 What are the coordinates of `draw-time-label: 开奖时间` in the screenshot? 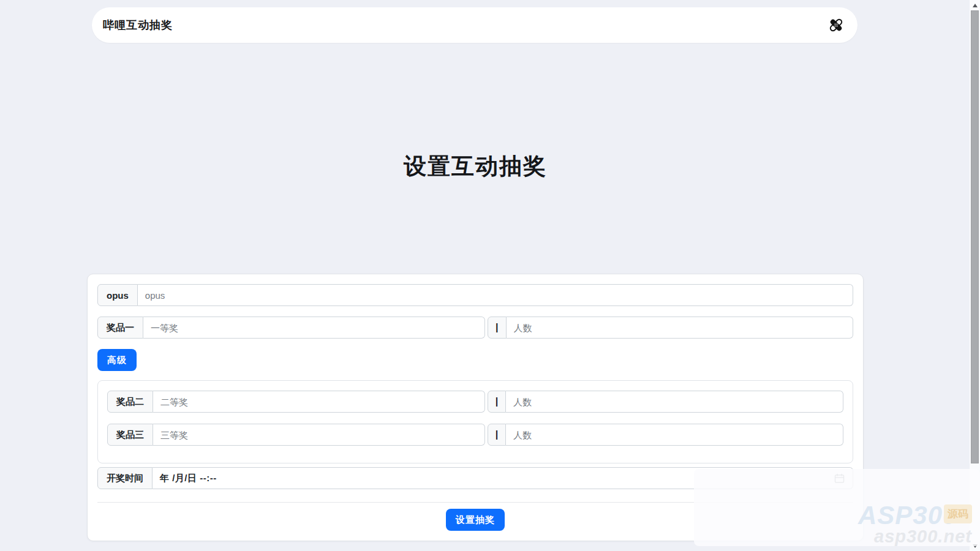 It's located at (125, 478).